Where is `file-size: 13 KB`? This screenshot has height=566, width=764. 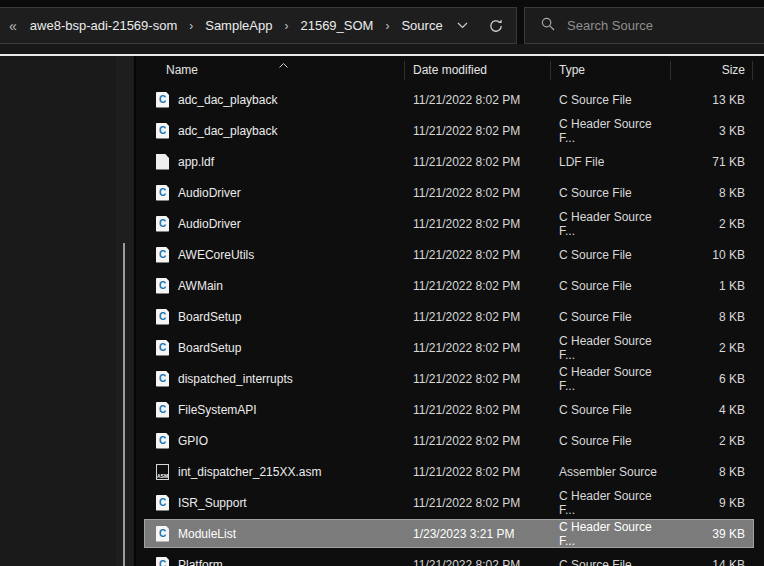 file-size: 13 KB is located at coordinates (712, 100).